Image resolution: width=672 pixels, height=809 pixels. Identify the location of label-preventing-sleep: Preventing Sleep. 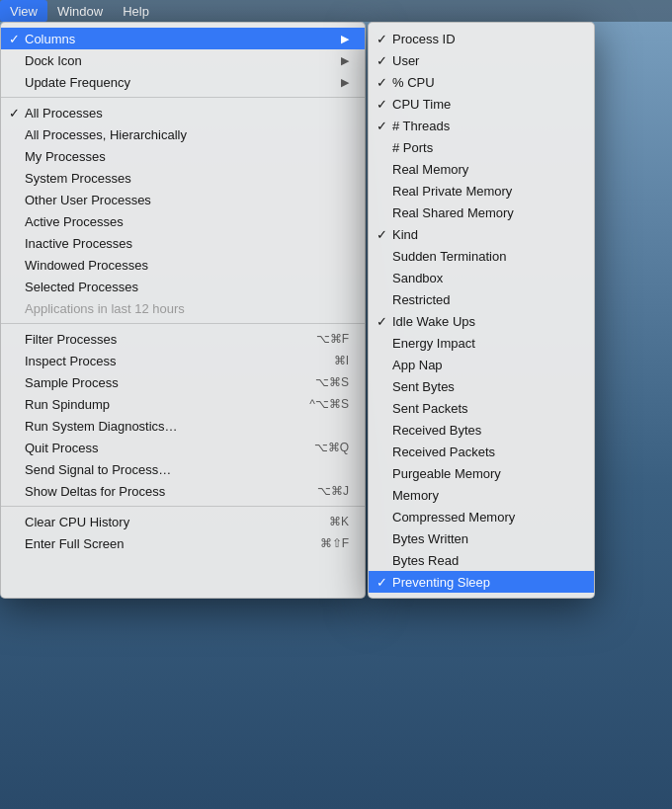
(485, 583).